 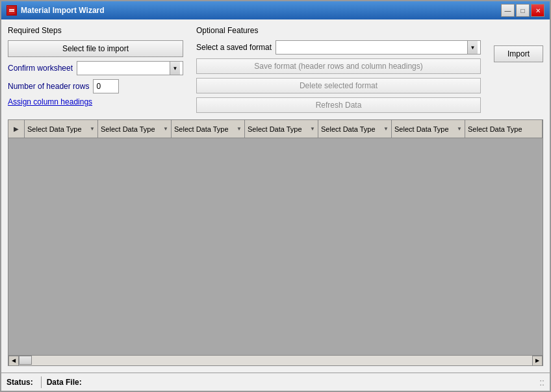 I want to click on header-rows-label: Number of header rows, so click(x=48, y=86).